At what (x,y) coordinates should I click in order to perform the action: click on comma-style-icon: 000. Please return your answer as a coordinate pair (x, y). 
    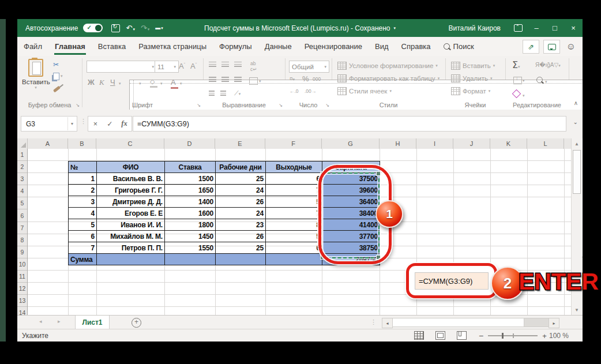
    Looking at the image, I should click on (317, 79).